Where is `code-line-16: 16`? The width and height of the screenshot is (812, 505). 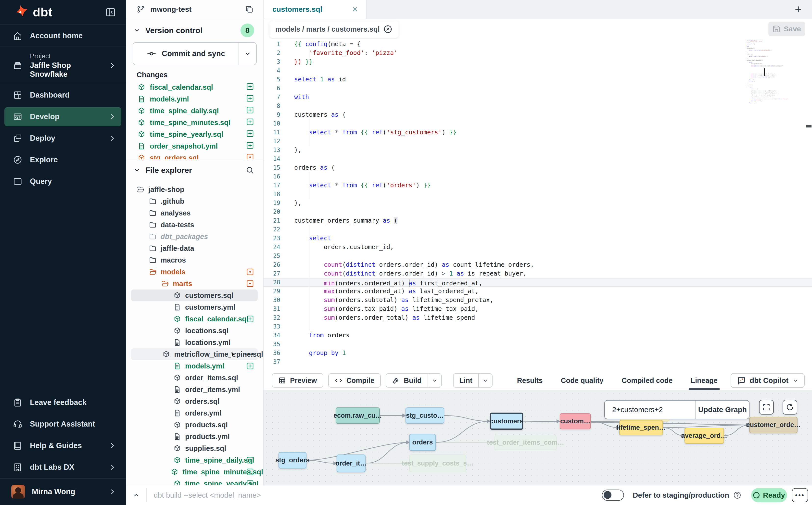 code-line-16: 16 is located at coordinates (538, 176).